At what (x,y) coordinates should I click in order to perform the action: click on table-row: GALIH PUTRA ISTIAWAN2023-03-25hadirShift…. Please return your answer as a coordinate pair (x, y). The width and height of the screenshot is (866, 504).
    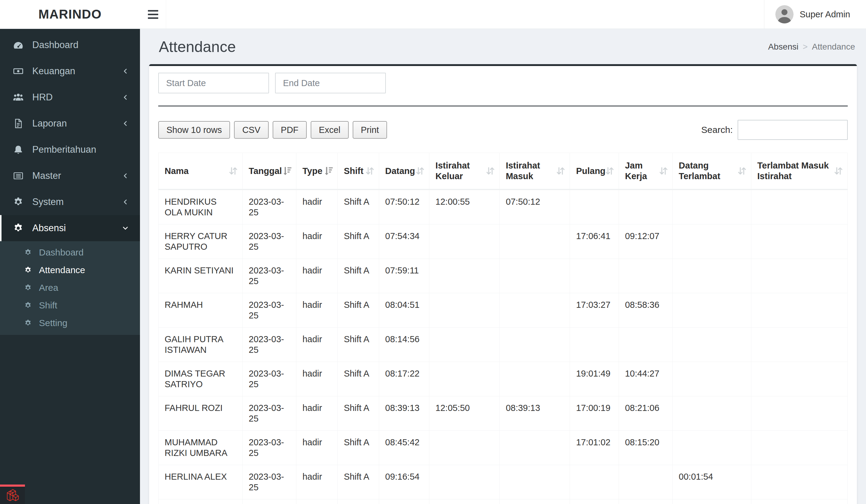
    Looking at the image, I should click on (503, 345).